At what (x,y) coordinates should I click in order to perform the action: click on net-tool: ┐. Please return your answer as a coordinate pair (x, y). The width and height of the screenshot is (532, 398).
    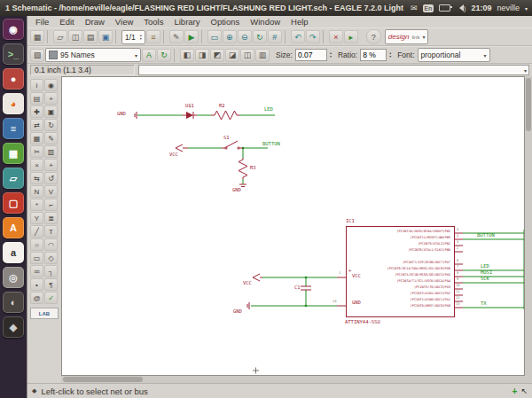
    Looking at the image, I should click on (51, 271).